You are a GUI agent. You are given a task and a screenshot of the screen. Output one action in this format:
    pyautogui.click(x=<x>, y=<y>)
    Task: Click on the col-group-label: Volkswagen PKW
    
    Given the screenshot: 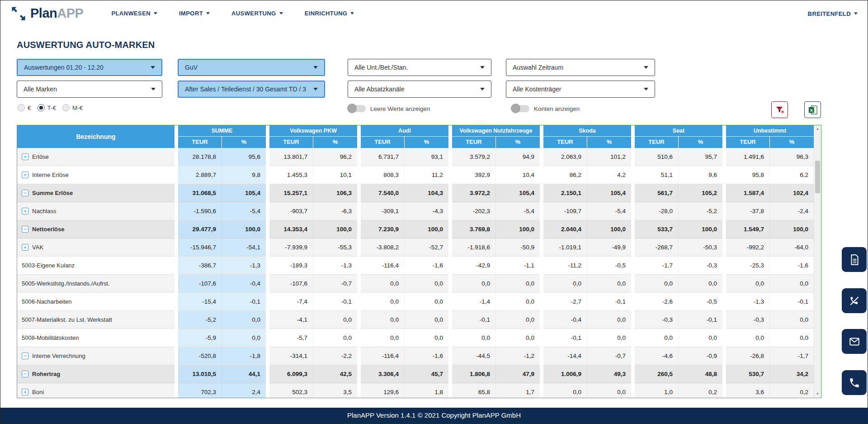 What is the action you would take?
    pyautogui.click(x=313, y=131)
    